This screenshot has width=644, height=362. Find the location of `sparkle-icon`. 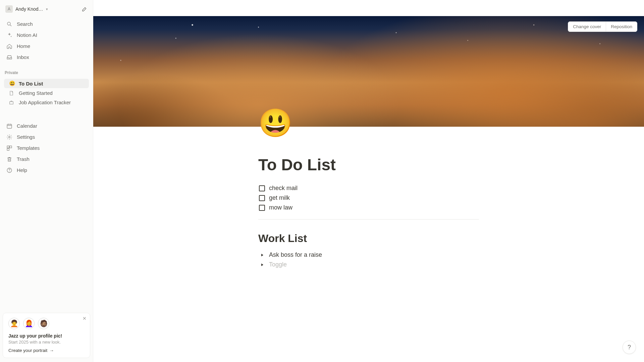

sparkle-icon is located at coordinates (9, 35).